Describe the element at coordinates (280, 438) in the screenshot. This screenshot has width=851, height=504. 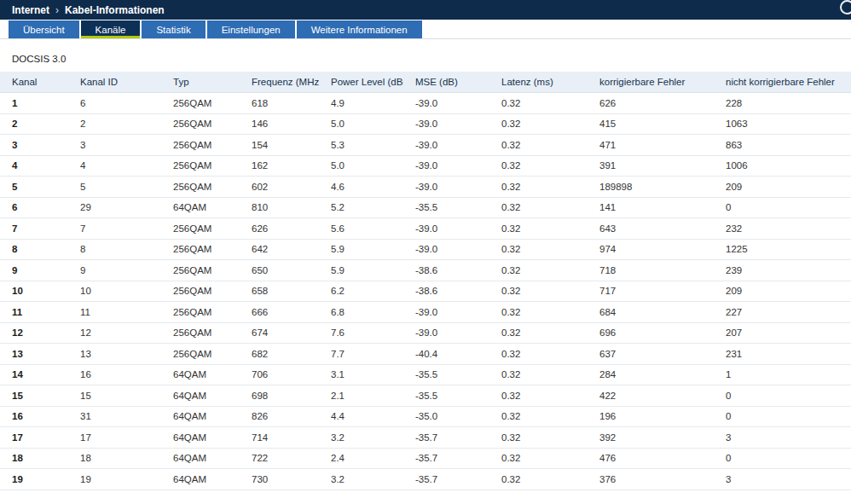
I see `cell-frequenz-mhz: 714` at that location.